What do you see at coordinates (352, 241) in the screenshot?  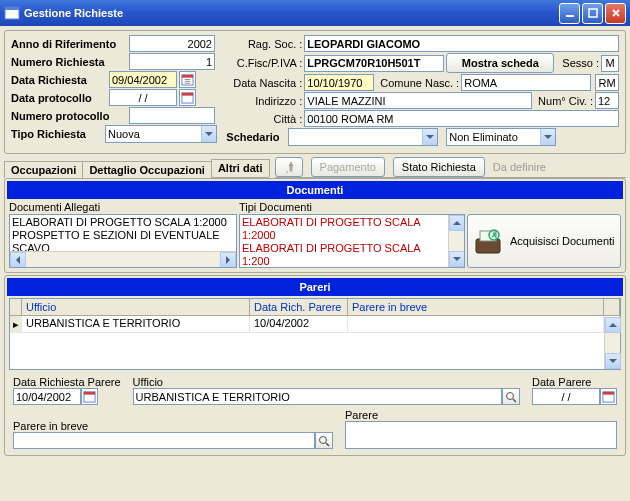 I see `tipi-doc-list: ELABORATI DI PROGETTO SCALA 1:2000 ELABO…` at bounding box center [352, 241].